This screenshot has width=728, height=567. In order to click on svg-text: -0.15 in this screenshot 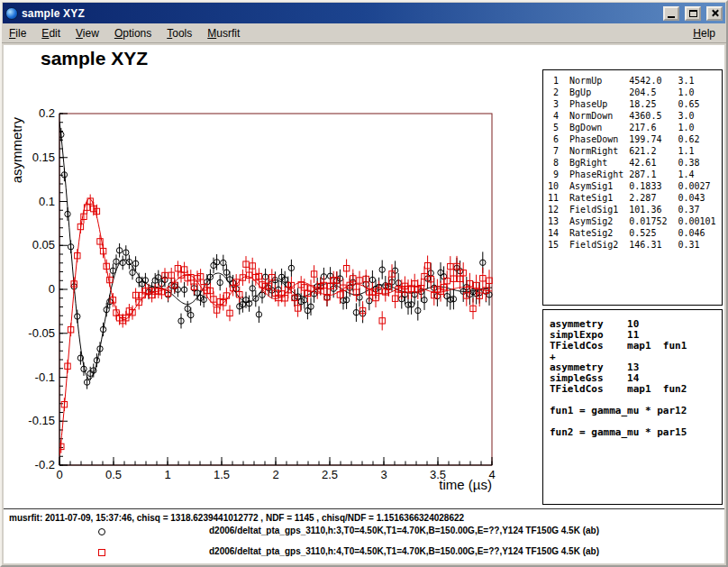, I will do `click(41, 420)`.